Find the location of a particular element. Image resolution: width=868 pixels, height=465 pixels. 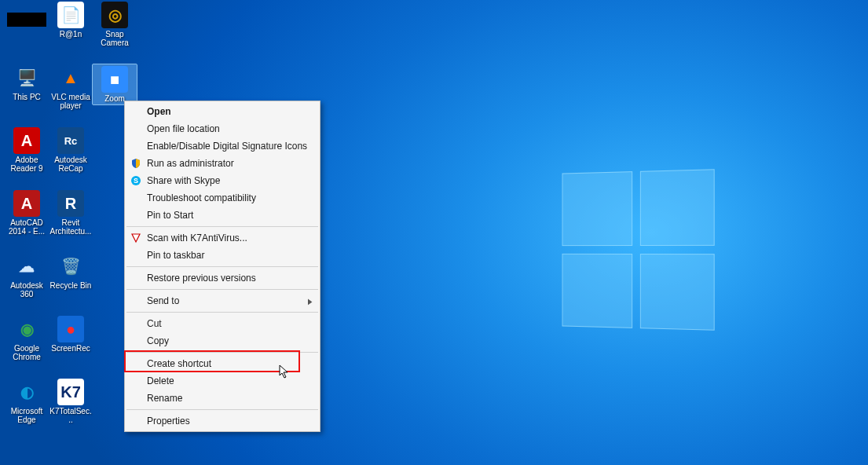

menu-item-shortcut: Create shortcut is located at coordinates (222, 364).